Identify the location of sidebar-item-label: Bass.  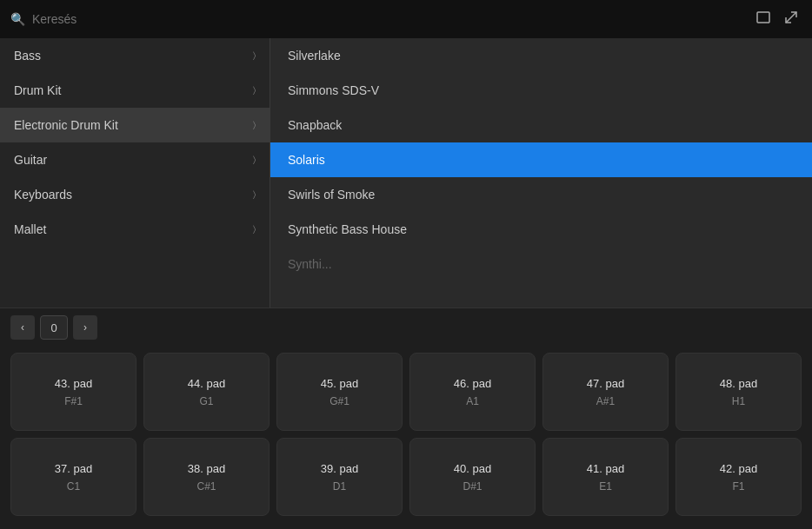
(28, 56).